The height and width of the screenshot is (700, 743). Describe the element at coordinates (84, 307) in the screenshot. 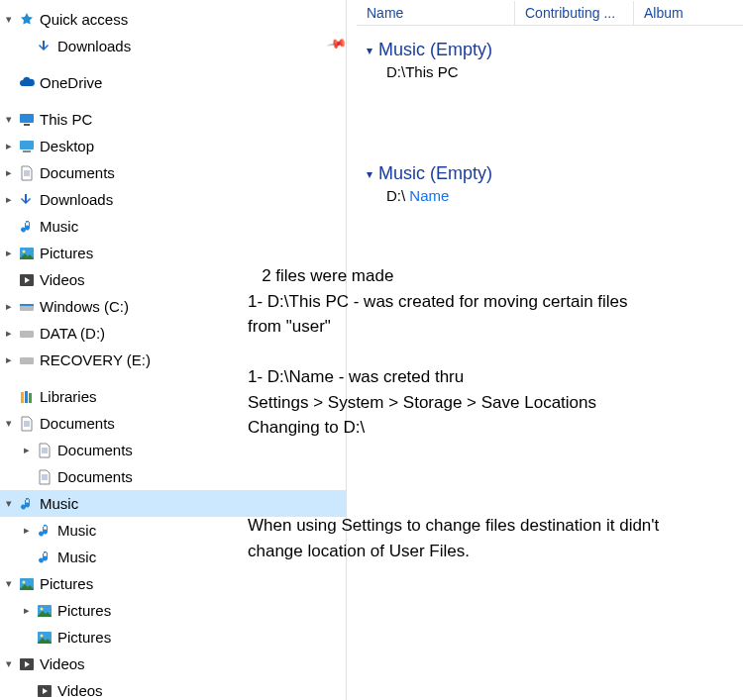

I see `tree-label: Windows (C:)` at that location.